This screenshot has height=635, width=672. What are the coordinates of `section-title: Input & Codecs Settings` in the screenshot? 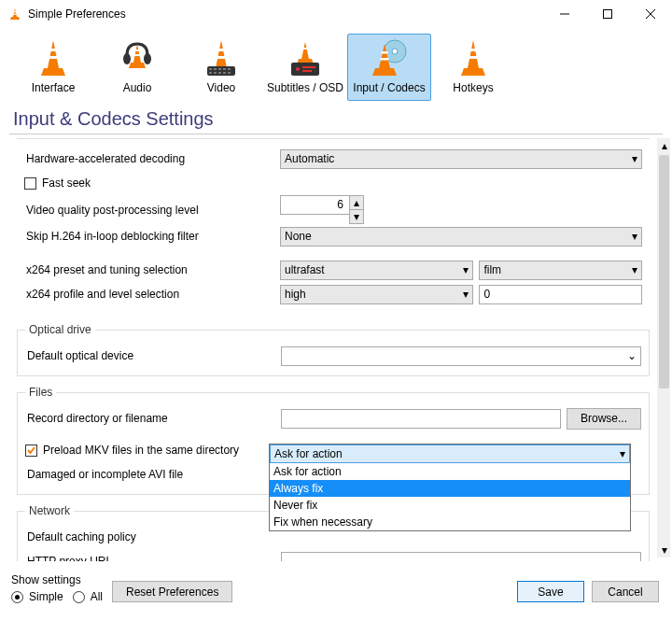 It's located at (336, 118).